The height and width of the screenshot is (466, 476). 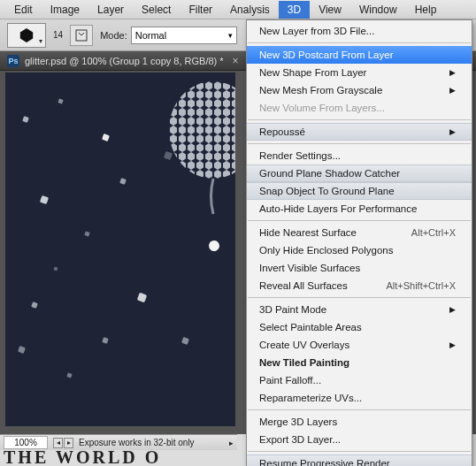 I want to click on menu-item-new-volume-from-layers: New Volume From Layers..., so click(x=359, y=108).